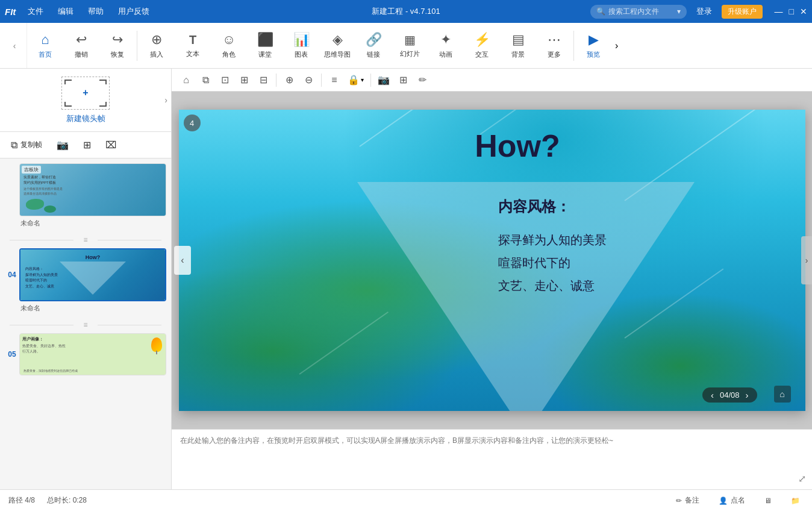 Image resolution: width=812 pixels, height=511 pixels. I want to click on toolbar-interact: ⚡ 交互, so click(482, 46).